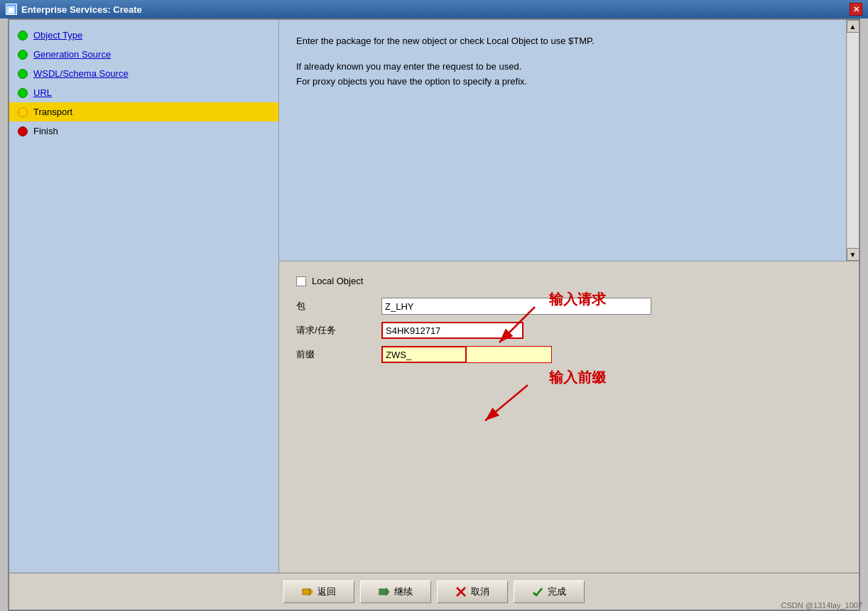  Describe the element at coordinates (452, 330) in the screenshot. I see `request-input` at that location.